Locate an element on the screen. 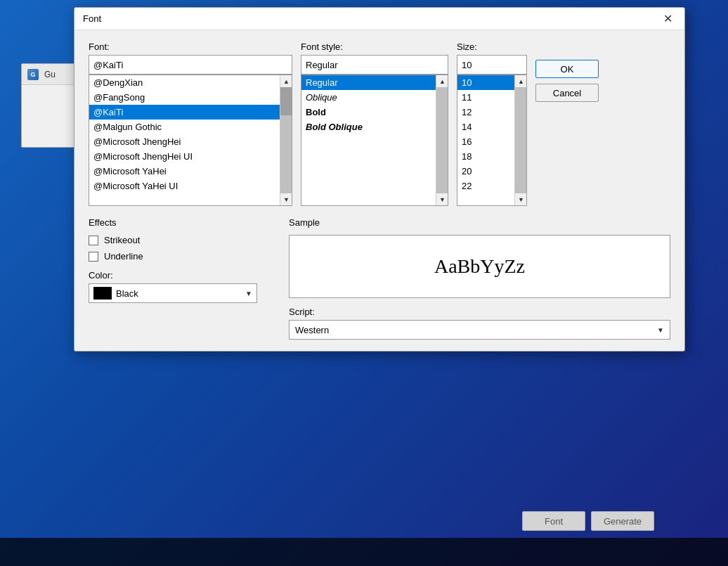  font-taskbar-button: Font is located at coordinates (554, 521).